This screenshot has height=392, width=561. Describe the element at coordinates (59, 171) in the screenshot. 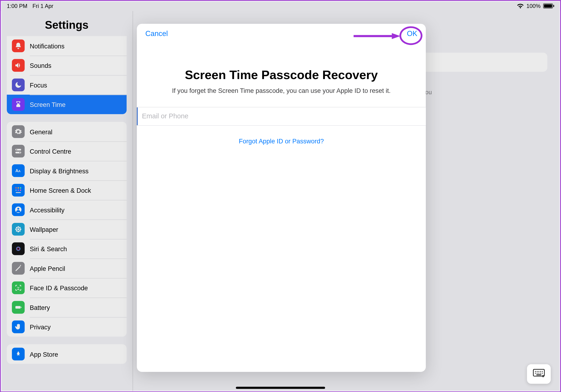

I see `sidebar-item-label: Display & Brightness` at that location.